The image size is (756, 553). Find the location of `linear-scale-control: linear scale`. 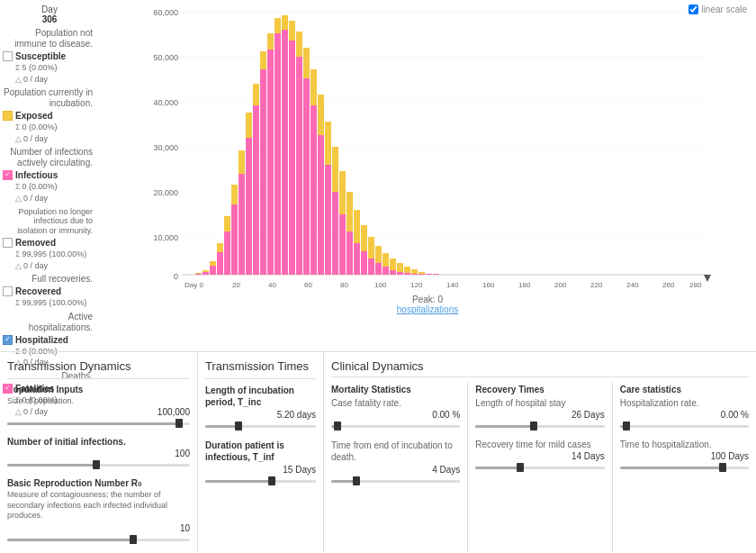

linear-scale-control: linear scale is located at coordinates (718, 9).